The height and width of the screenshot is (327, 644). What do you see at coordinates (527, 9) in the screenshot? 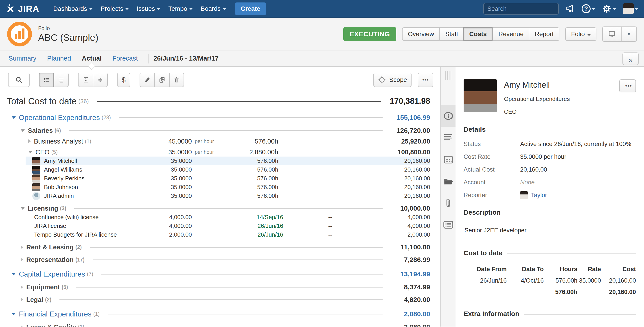
I see `search-input` at bounding box center [527, 9].